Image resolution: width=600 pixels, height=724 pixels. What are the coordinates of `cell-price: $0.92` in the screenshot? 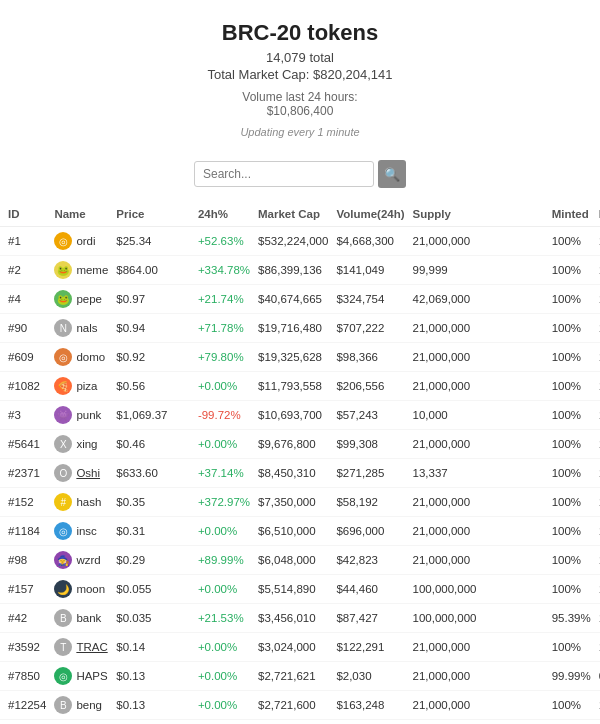 It's located at (153, 358).